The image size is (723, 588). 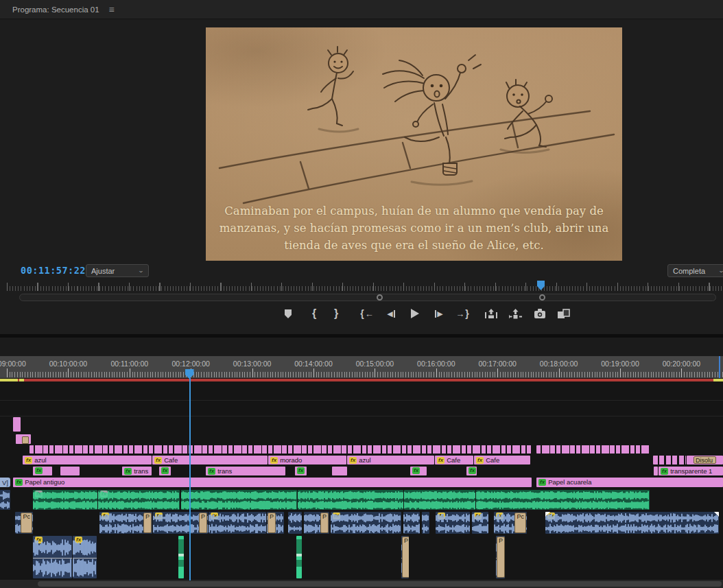 I want to click on clip-label: morado, so click(x=291, y=460).